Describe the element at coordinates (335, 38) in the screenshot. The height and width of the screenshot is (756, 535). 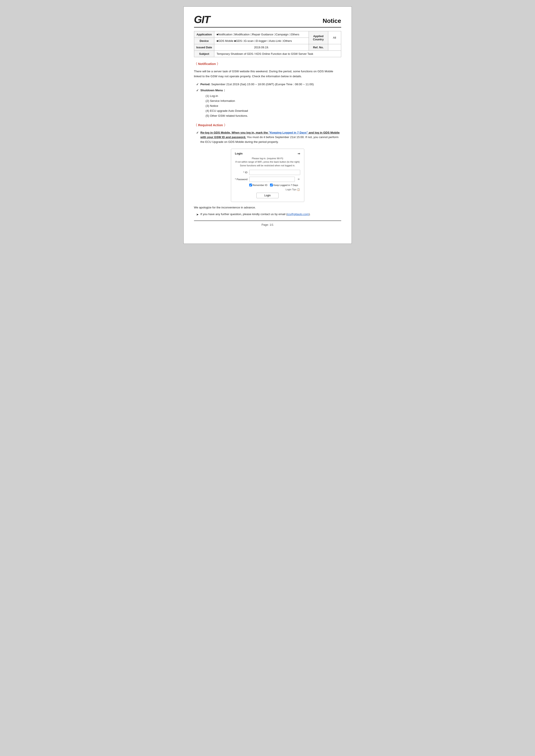
I see `all-value: All` at that location.